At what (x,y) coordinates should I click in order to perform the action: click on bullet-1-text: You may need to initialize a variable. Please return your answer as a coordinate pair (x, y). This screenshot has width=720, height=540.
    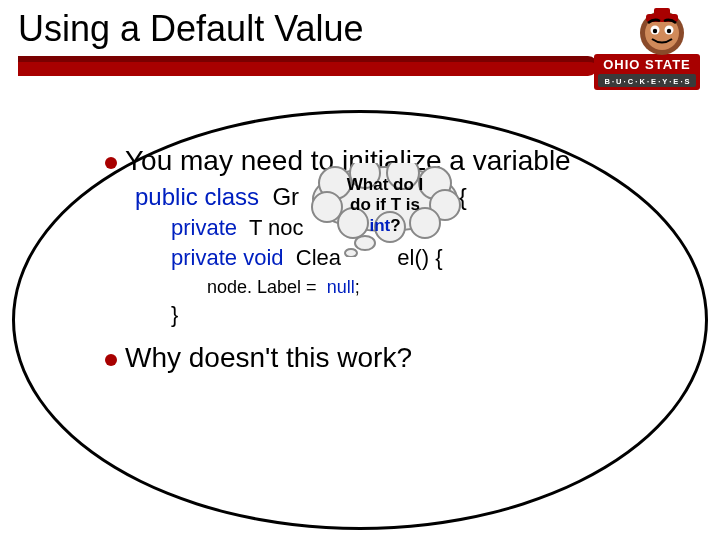
    Looking at the image, I should click on (348, 161).